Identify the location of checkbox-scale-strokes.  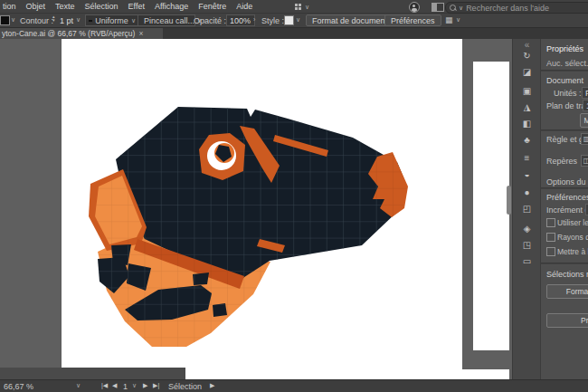
(551, 252).